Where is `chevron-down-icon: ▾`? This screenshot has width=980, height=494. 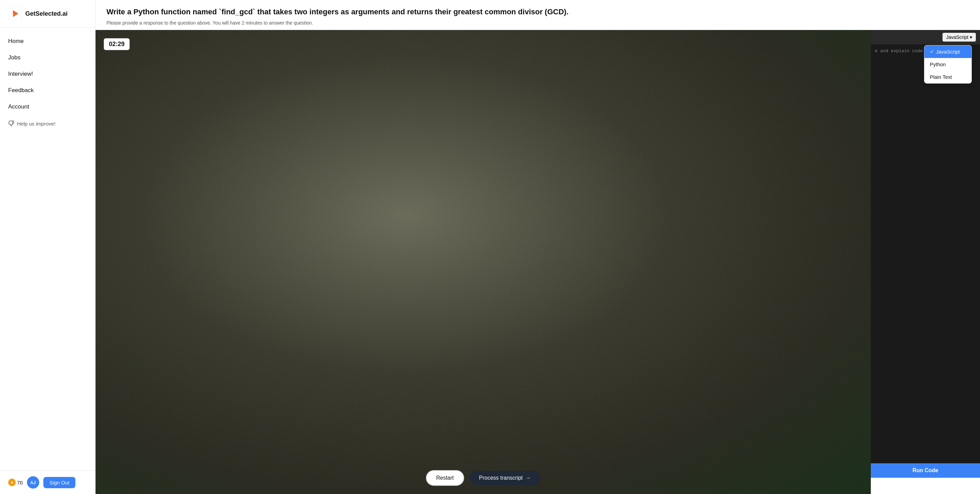 chevron-down-icon: ▾ is located at coordinates (971, 37).